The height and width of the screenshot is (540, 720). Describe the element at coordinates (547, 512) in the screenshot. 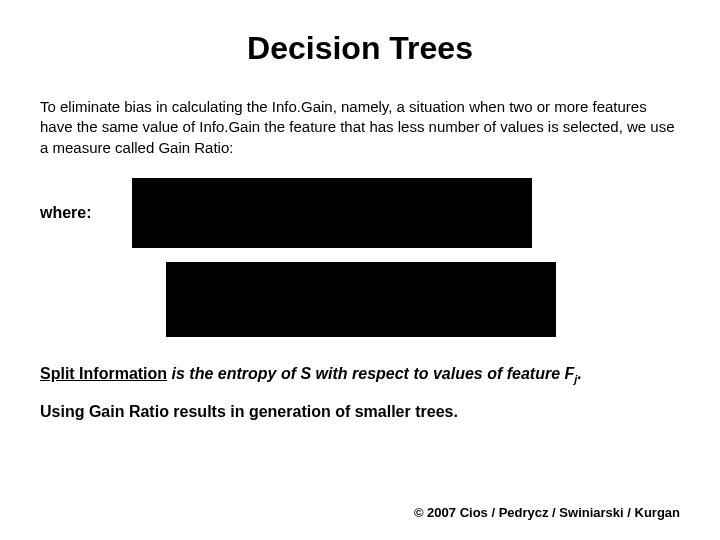

I see `copyright: © 2007 Cios / Pedrycz / Swiniarski / Kur…` at that location.